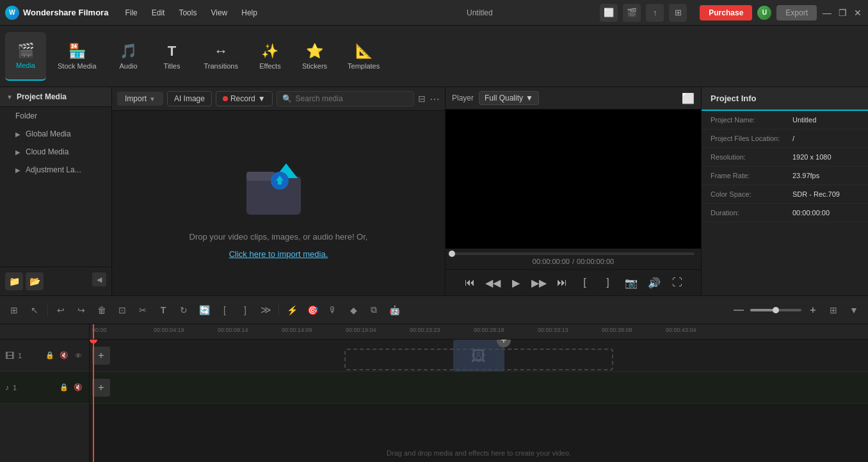 The image size is (868, 462). Describe the element at coordinates (813, 310) in the screenshot. I see `zoom-in-button: +` at that location.